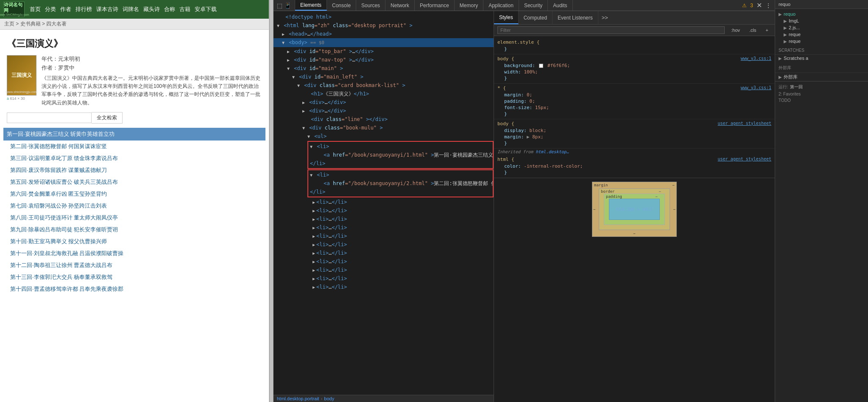  What do you see at coordinates (822, 205) in the screenshot?
I see `right-sidebar-content: ▶ requo ▶ ImgL ▶ 2.js... ▶ reque ▶ reque…` at bounding box center [822, 205].